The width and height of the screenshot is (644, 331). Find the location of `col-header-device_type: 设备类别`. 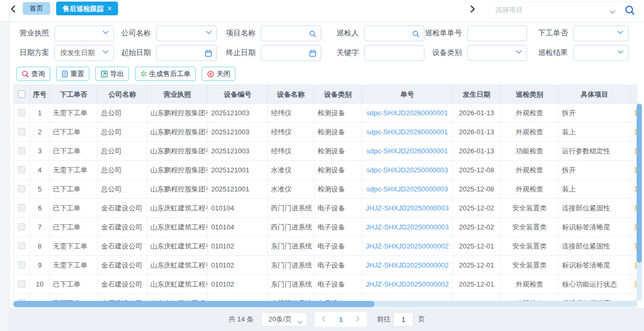

col-header-device_type: 设备类别 is located at coordinates (338, 94).